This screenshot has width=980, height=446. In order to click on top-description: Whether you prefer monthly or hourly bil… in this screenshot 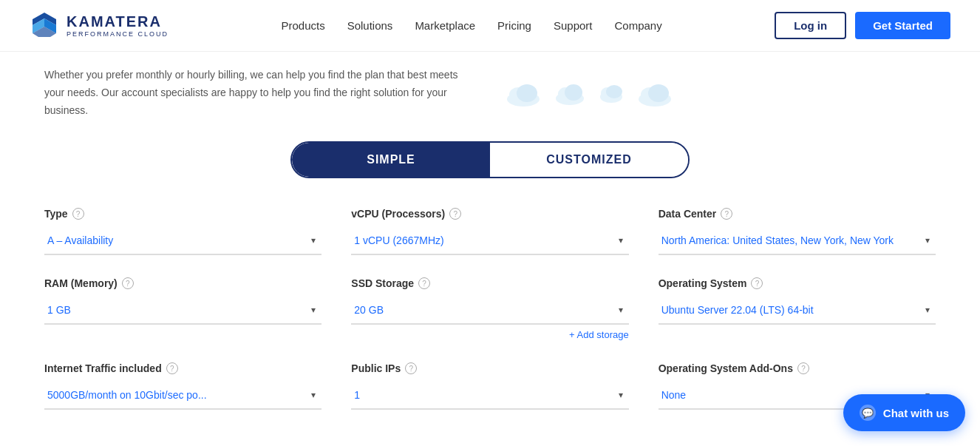, I will do `click(260, 93)`.